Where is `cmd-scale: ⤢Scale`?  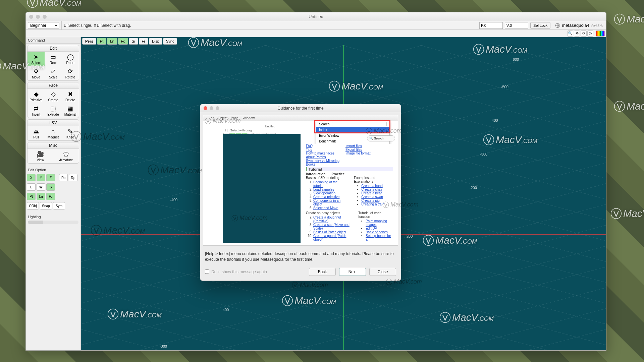 cmd-scale: ⤢Scale is located at coordinates (53, 73).